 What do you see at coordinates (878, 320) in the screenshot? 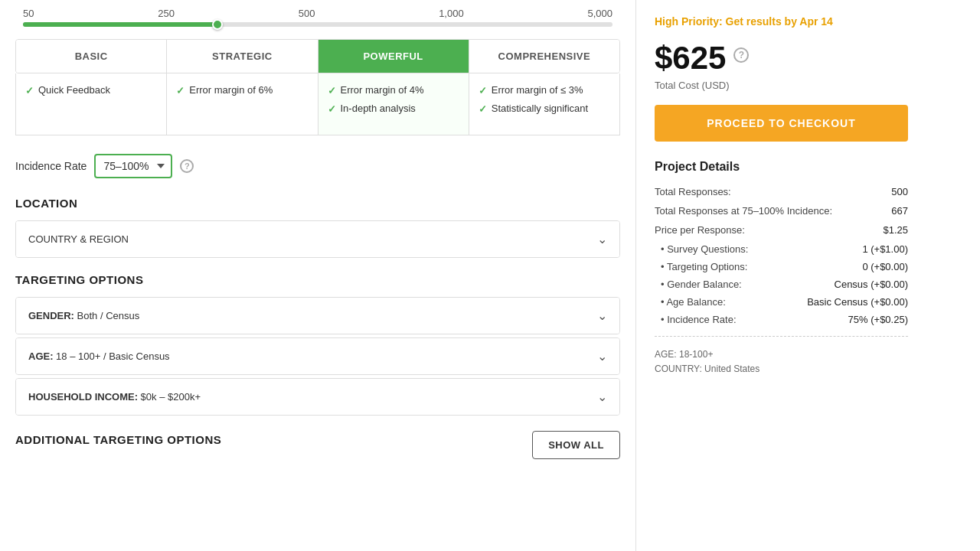
I see `incidence-rate-value: 75% (+$0.25)` at bounding box center [878, 320].